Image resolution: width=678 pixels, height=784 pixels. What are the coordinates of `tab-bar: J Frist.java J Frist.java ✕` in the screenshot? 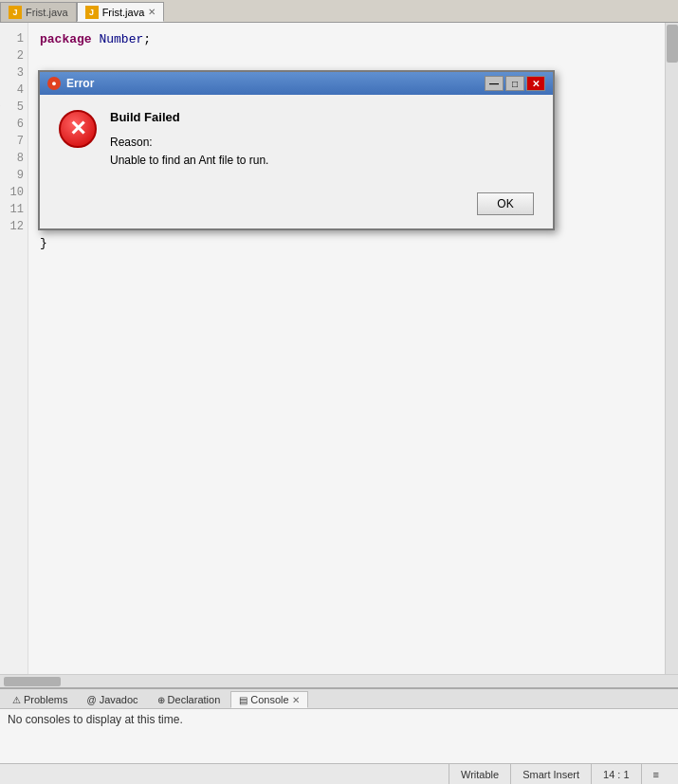 It's located at (339, 11).